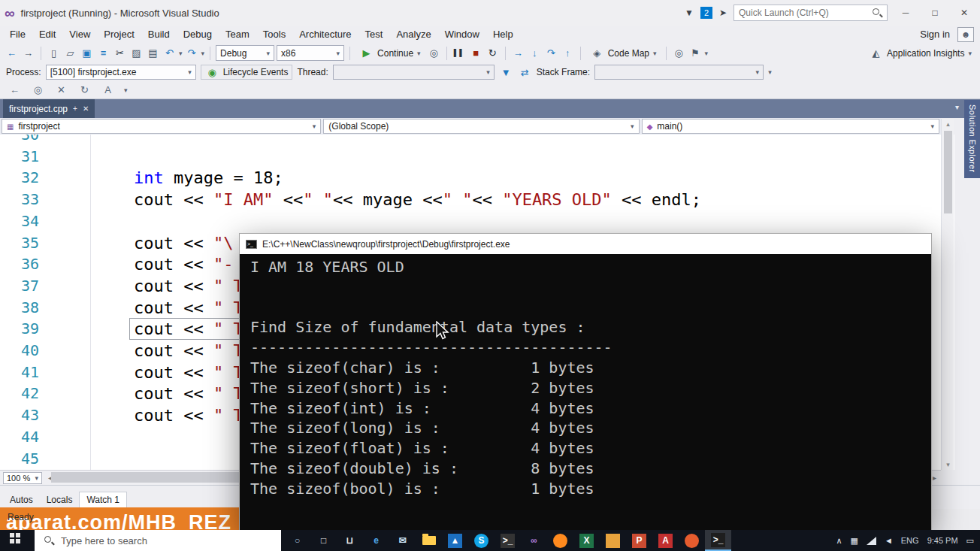 Image resolution: width=980 pixels, height=551 pixels. I want to click on file-explorer-icon, so click(428, 540).